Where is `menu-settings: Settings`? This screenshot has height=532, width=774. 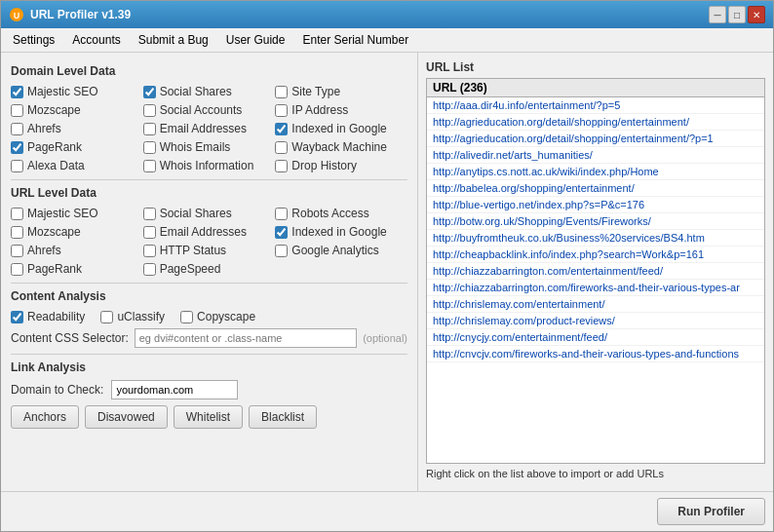
menu-settings: Settings is located at coordinates (33, 40).